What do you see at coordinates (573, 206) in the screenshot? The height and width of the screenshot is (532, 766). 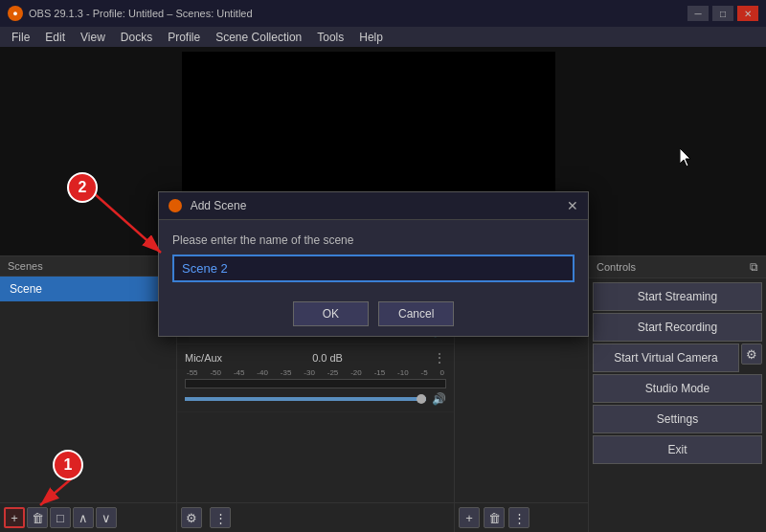 I see `dialog-close-button: ✕` at bounding box center [573, 206].